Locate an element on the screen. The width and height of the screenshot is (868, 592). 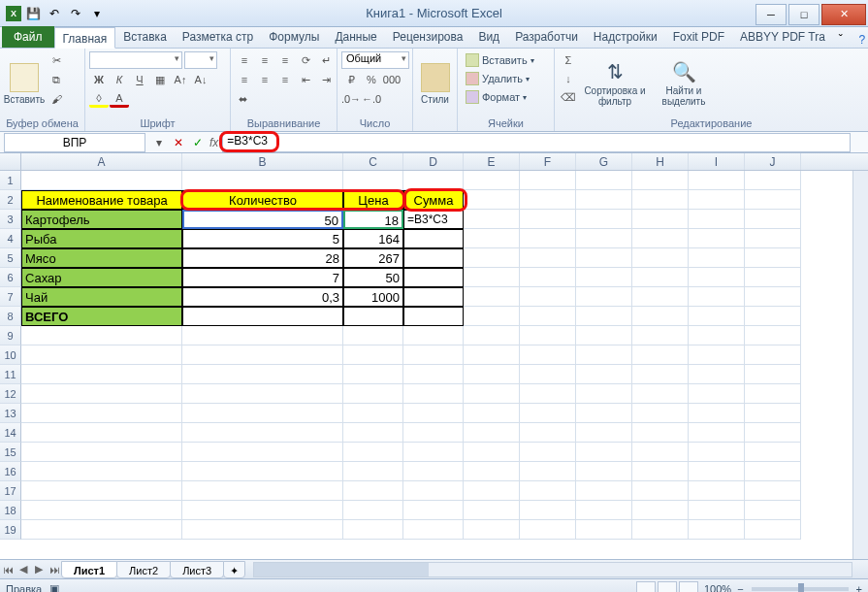
row-header: 14 is located at coordinates (11, 433).